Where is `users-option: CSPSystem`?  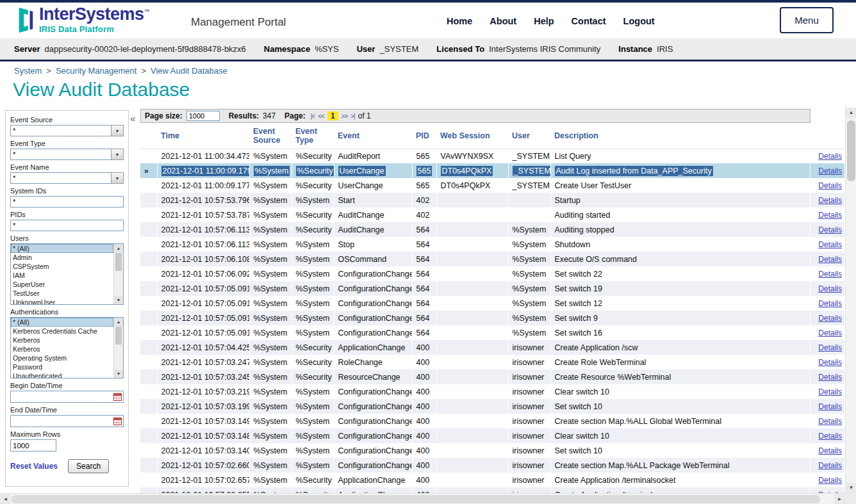
users-option: CSPSystem is located at coordinates (62, 266).